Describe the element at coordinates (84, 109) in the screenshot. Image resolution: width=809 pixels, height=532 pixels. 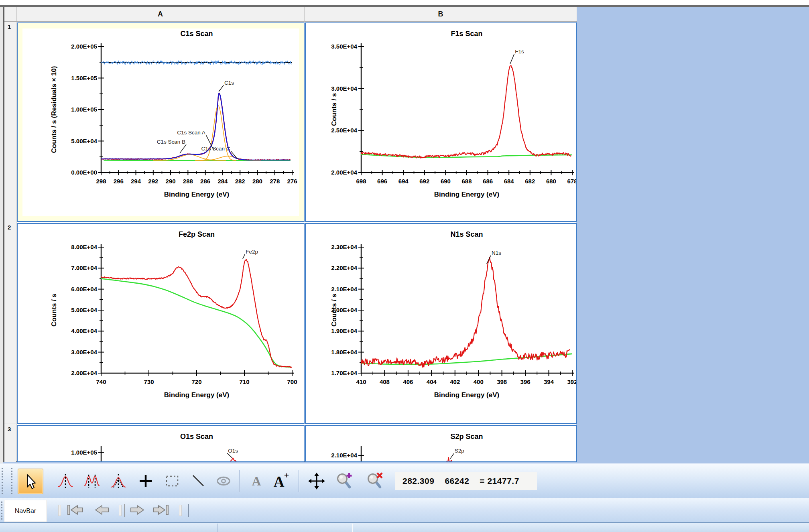
I see `svg-text: 1.00E+05` at that location.